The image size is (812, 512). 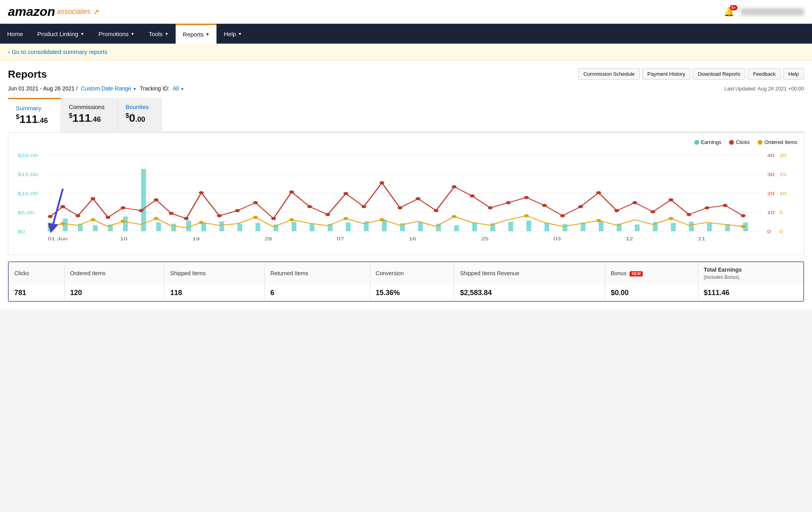 I want to click on nav-help: Help ▼, so click(x=233, y=34).